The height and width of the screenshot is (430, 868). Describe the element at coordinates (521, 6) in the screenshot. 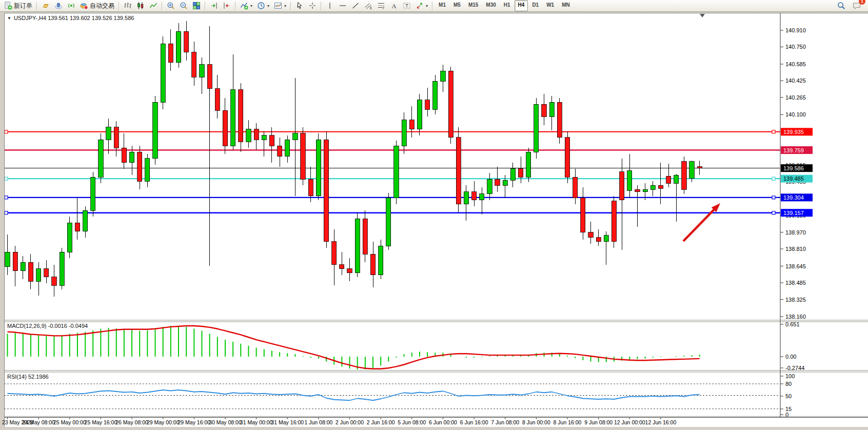

I see `tab-timeframe-H4: H4` at that location.